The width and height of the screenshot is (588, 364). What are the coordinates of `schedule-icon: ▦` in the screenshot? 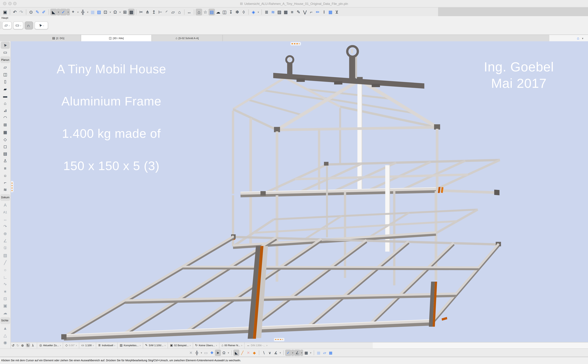 It's located at (330, 12).